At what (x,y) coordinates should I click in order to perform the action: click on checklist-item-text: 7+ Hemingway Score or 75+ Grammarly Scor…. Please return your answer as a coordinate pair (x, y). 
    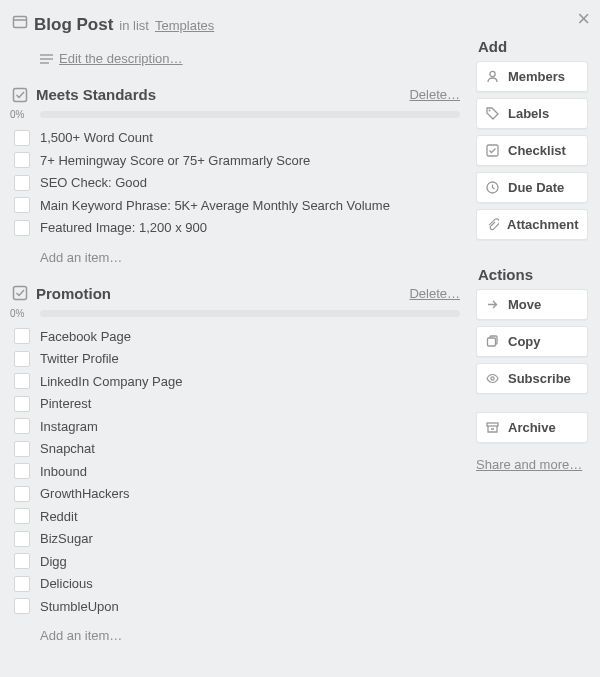
    Looking at the image, I should click on (175, 161).